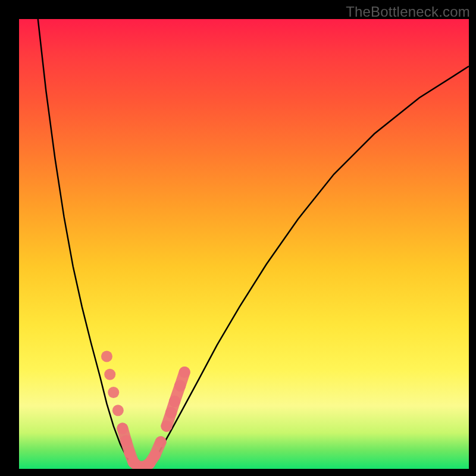 The width and height of the screenshot is (476, 476). Describe the element at coordinates (146, 411) in the screenshot. I see `marker-group` at that location.